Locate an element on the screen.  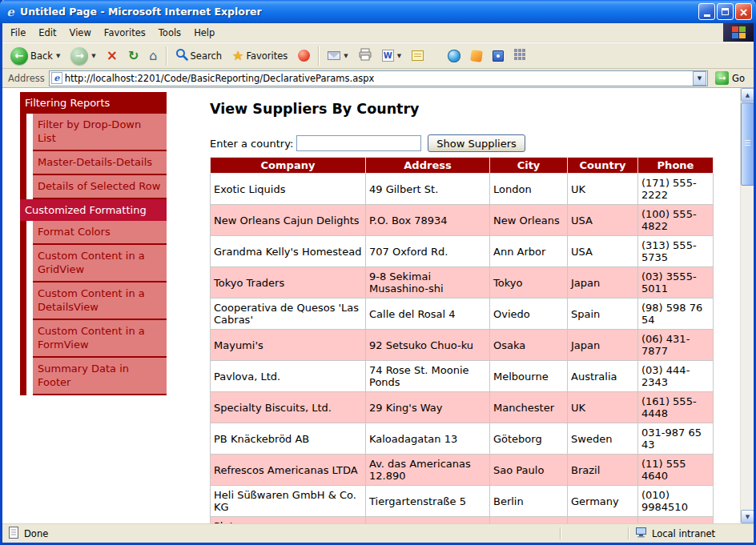
table-cell: Sao Paulo is located at coordinates (529, 471).